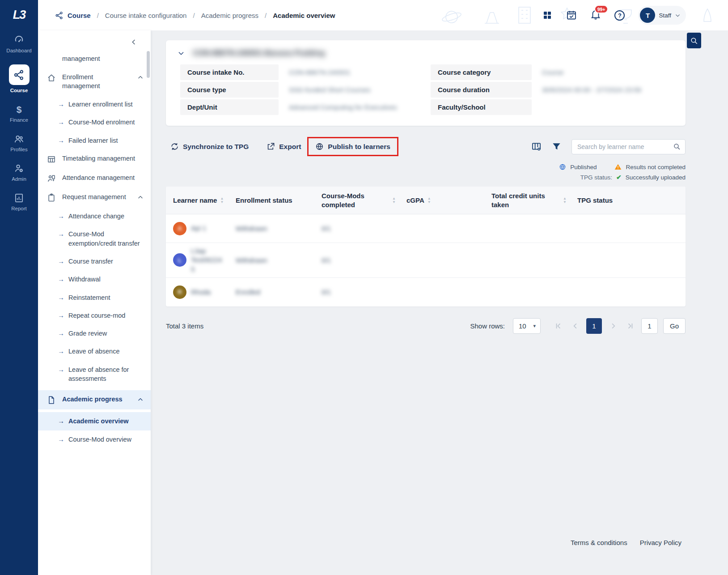 This screenshot has width=728, height=575. What do you see at coordinates (677, 147) in the screenshot?
I see `search-icon` at bounding box center [677, 147].